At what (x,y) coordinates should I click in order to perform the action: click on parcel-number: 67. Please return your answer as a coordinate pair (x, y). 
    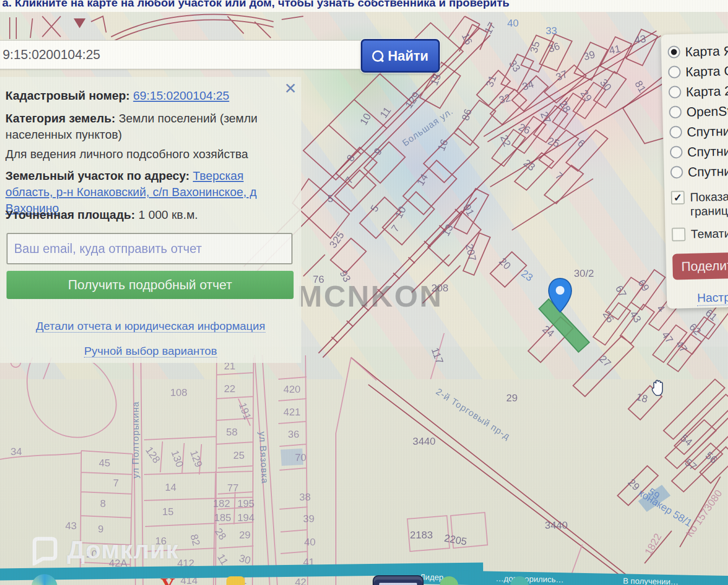
    Looking at the image, I should click on (621, 291).